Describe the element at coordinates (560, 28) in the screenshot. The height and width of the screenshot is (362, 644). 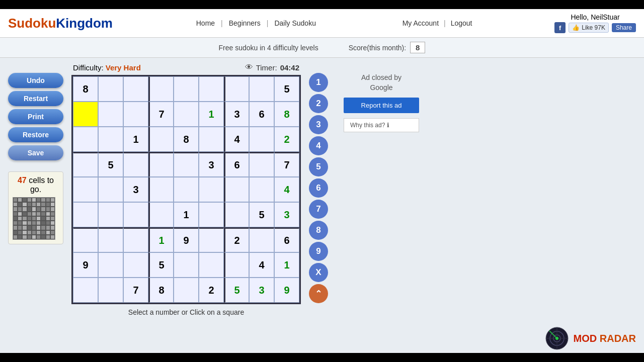
I see `facebook-icon: f` at that location.